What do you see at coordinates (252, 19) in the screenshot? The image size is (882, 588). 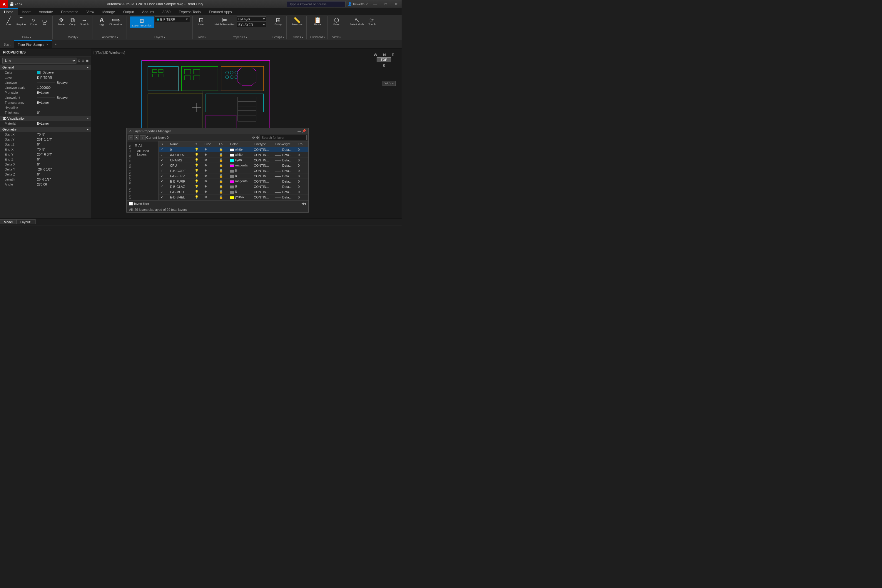 I see `color-dropdown: ByLayer ▾` at bounding box center [252, 19].